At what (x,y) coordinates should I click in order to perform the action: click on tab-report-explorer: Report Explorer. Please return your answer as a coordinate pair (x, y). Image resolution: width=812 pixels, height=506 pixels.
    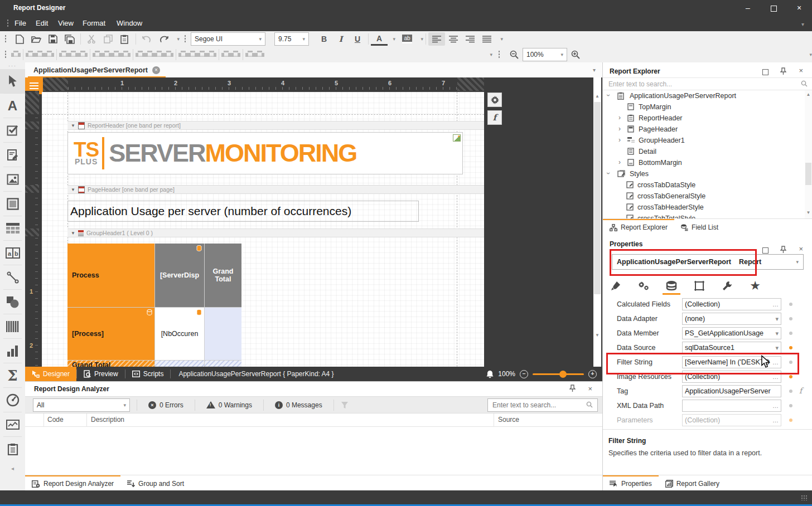
    Looking at the image, I should click on (639, 227).